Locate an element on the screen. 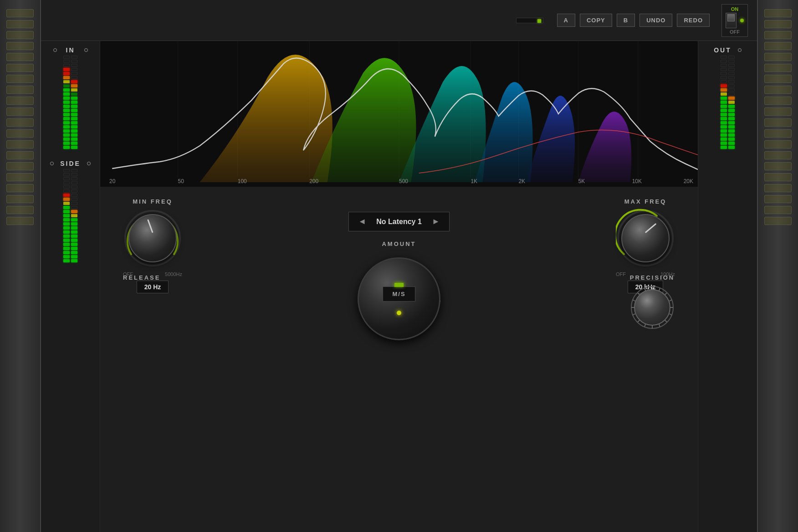 The width and height of the screenshot is (798, 532). in-meter-left is located at coordinates (66, 102).